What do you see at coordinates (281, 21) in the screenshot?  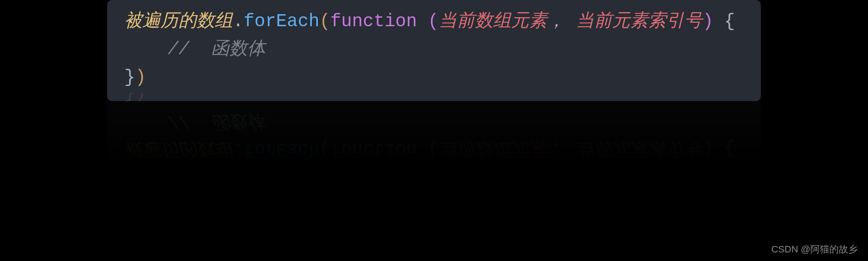 I see `token-method: forEach` at bounding box center [281, 21].